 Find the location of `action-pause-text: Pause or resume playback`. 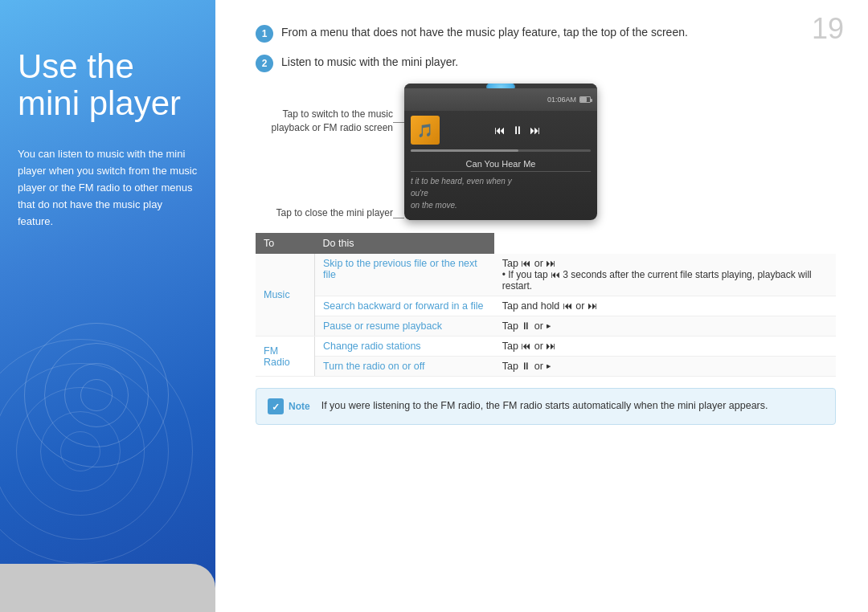

action-pause-text: Pause or resume playback is located at coordinates (383, 326).